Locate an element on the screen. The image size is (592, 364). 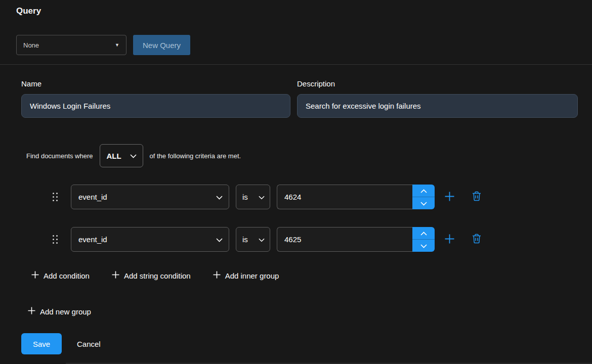
add-group-row: Add new group is located at coordinates (60, 311).